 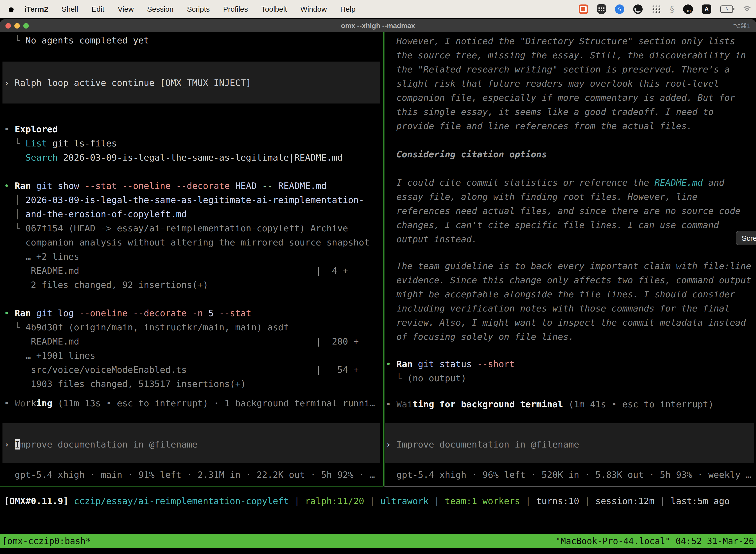 I want to click on terminal-text-segment: (1m 41s • esc to interrupt), so click(x=641, y=404).